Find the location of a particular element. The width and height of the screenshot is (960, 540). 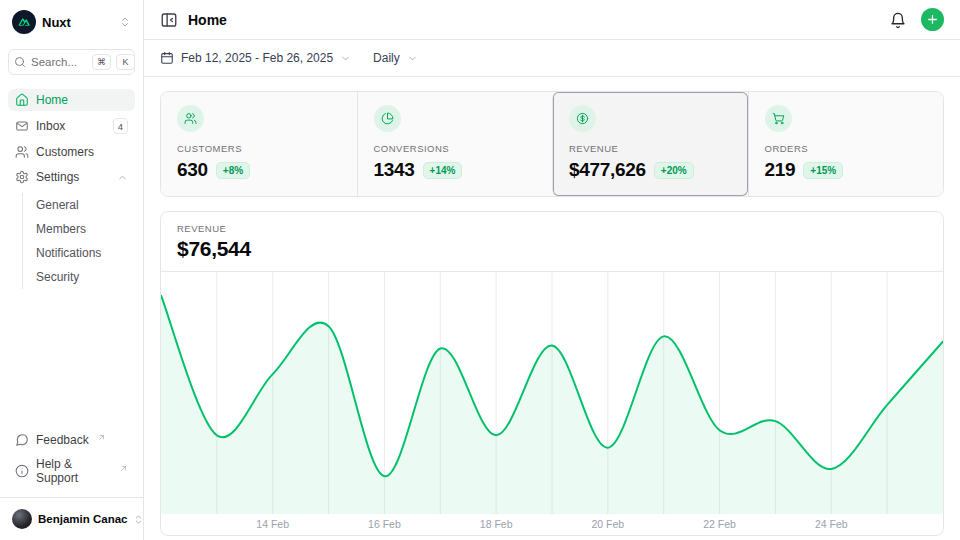

sidebar-subitem-general: General is located at coordinates (86, 205).